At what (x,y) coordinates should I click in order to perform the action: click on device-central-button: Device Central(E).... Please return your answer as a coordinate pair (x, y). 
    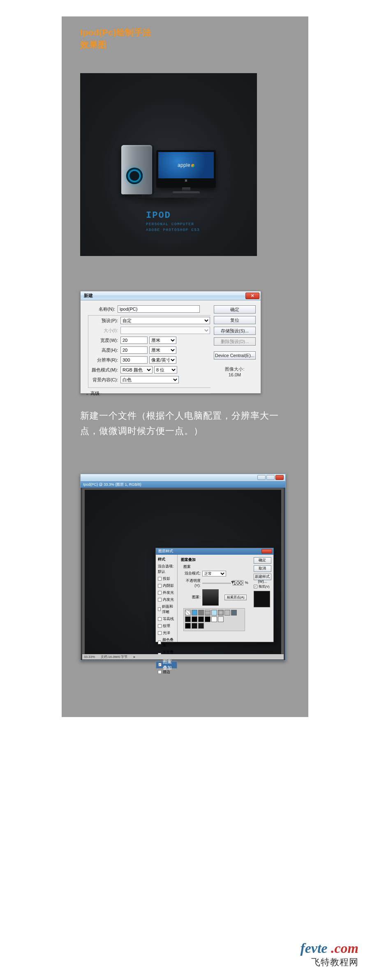
    Looking at the image, I should click on (235, 355).